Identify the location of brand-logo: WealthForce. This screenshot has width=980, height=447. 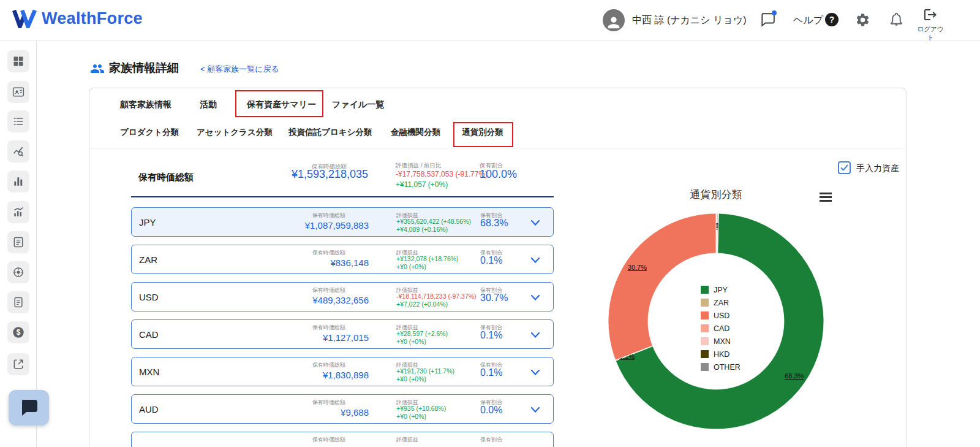
(77, 18).